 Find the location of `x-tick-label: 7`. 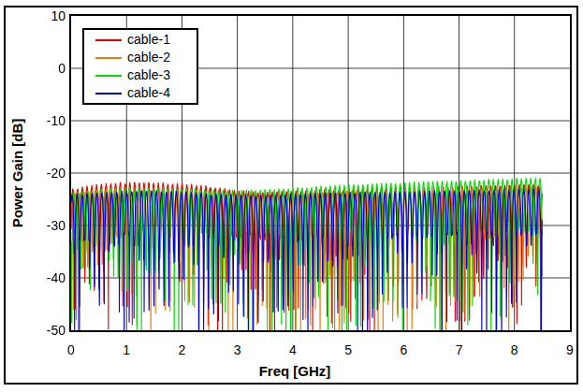

x-tick-label: 7 is located at coordinates (459, 350).